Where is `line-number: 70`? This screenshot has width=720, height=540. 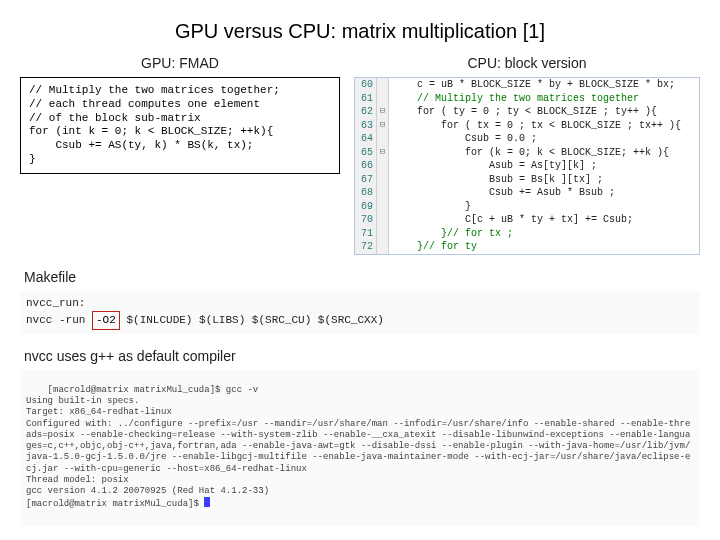 line-number: 70 is located at coordinates (366, 220).